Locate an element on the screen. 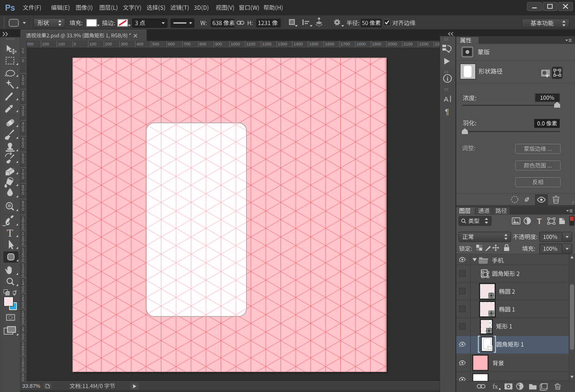  svg-text: 2100 is located at coordinates (408, 44).